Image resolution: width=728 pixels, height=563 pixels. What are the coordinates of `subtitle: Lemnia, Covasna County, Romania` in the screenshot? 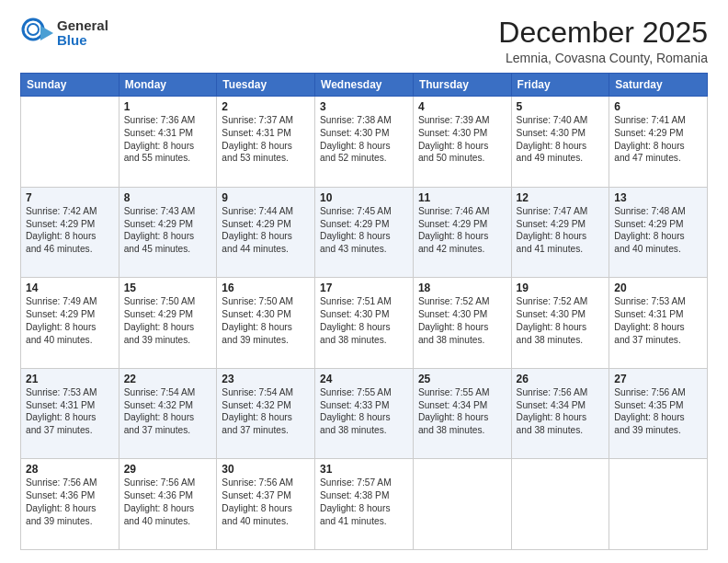 It's located at (603, 58).